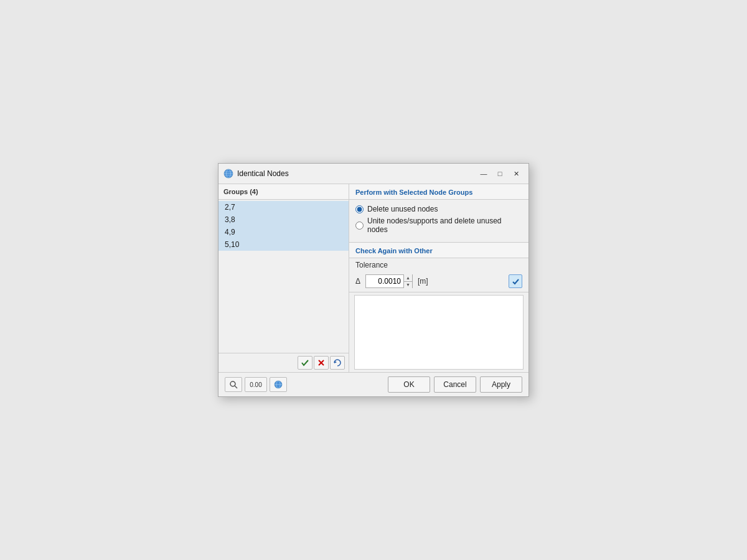 The height and width of the screenshot is (560, 747). I want to click on ok-button: OK, so click(409, 385).